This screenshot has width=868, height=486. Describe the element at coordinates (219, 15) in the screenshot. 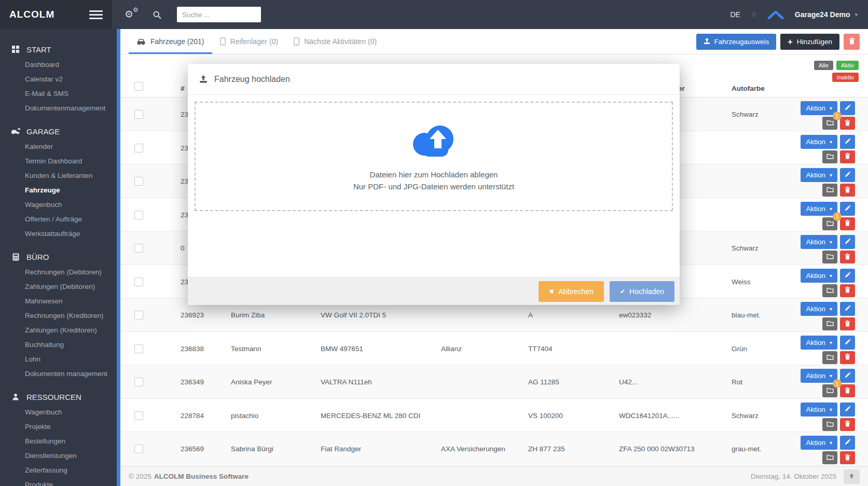

I see `search-input` at that location.